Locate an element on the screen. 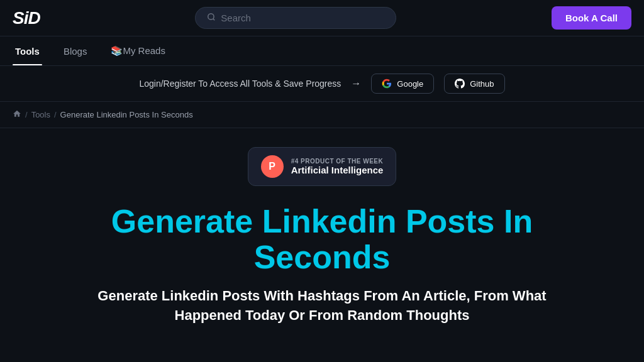 This screenshot has width=644, height=362. book-call-button: Book A Call is located at coordinates (591, 18).